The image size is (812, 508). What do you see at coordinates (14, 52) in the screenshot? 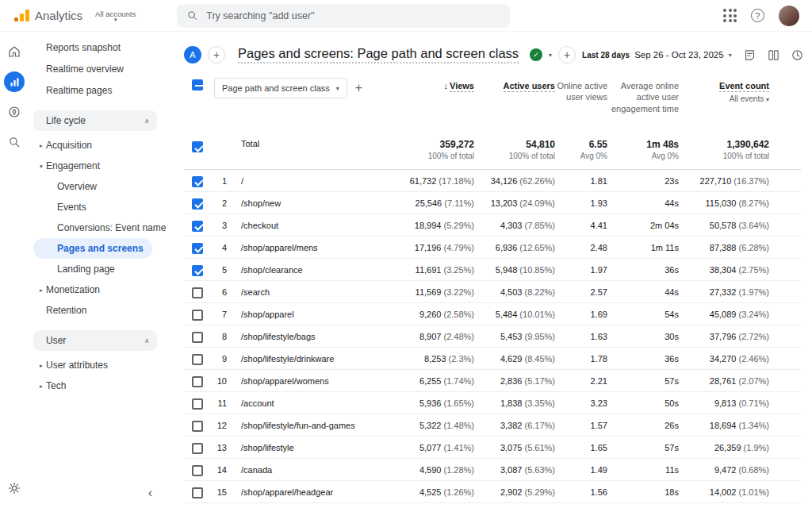
I see `home-icon` at bounding box center [14, 52].